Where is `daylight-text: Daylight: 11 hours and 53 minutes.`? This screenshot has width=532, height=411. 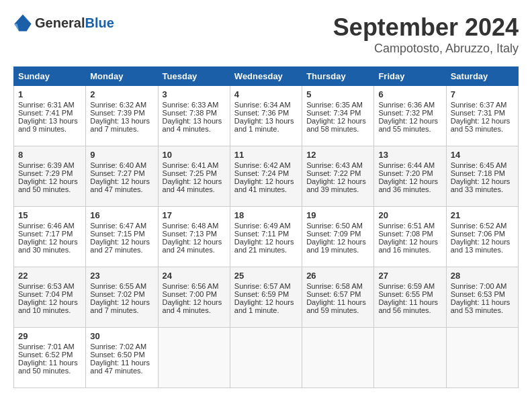 daylight-text: Daylight: 11 hours and 53 minutes. is located at coordinates (482, 306).